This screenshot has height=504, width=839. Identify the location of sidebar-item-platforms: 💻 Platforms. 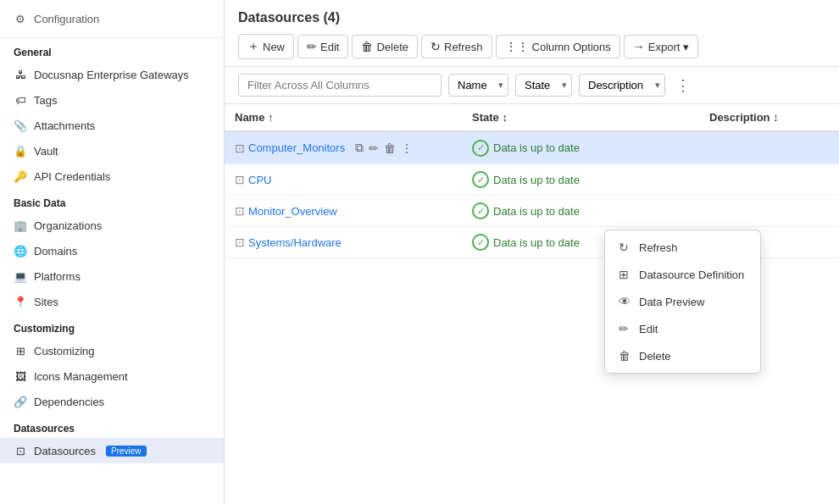
(112, 276).